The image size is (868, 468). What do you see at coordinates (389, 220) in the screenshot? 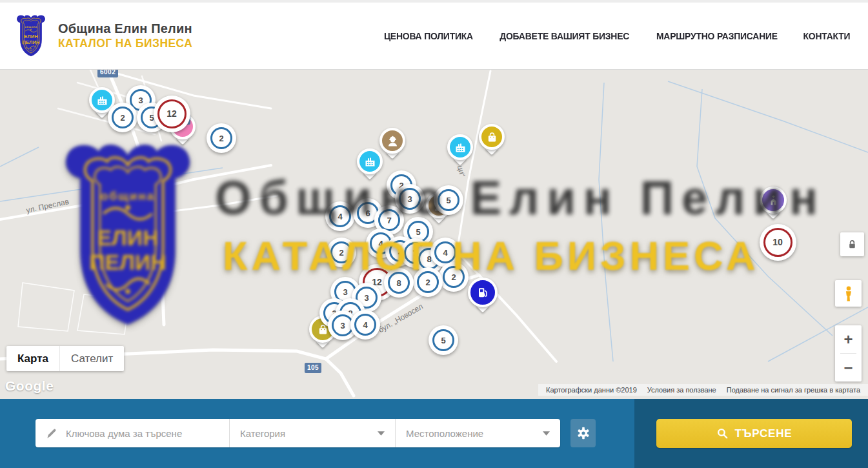
I see `cluster-count: 7` at bounding box center [389, 220].